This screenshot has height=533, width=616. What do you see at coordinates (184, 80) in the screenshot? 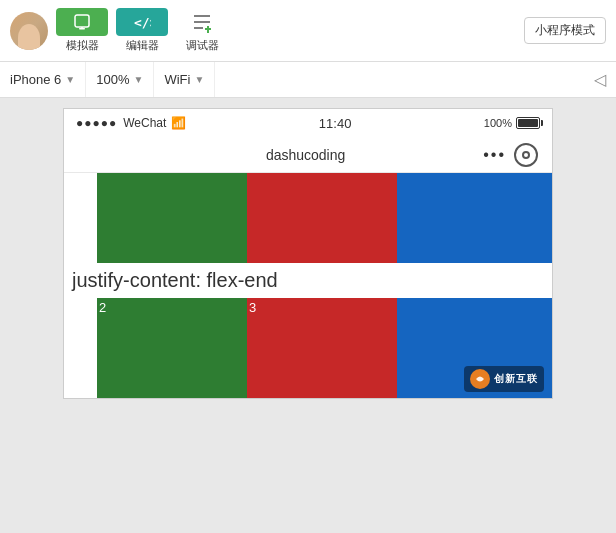
I see `network-select: WiFi ▼` at bounding box center [184, 80].